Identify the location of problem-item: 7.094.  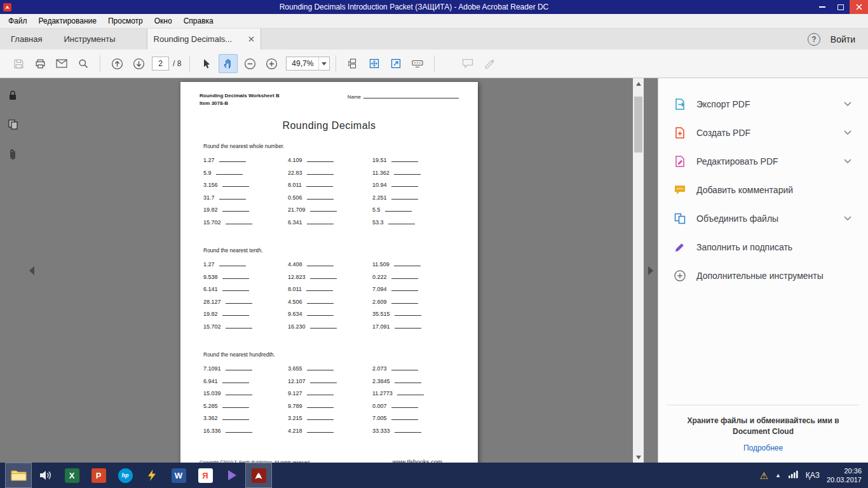
(414, 292).